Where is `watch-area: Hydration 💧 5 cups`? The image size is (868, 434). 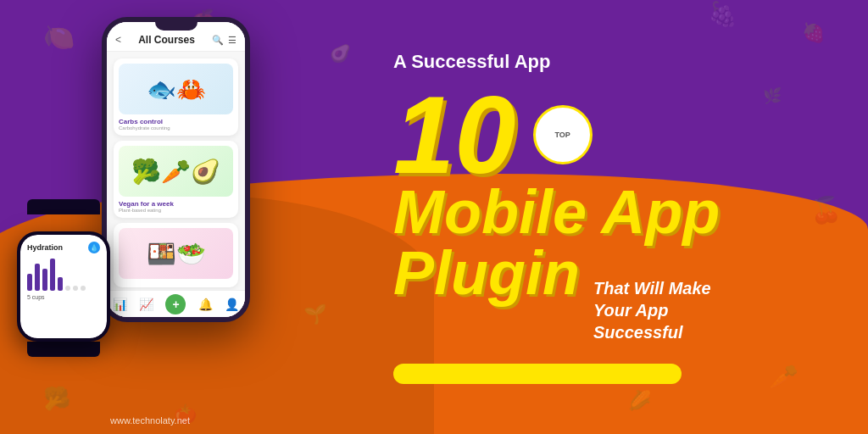
watch-area: Hydration 💧 5 cups is located at coordinates (64, 287).